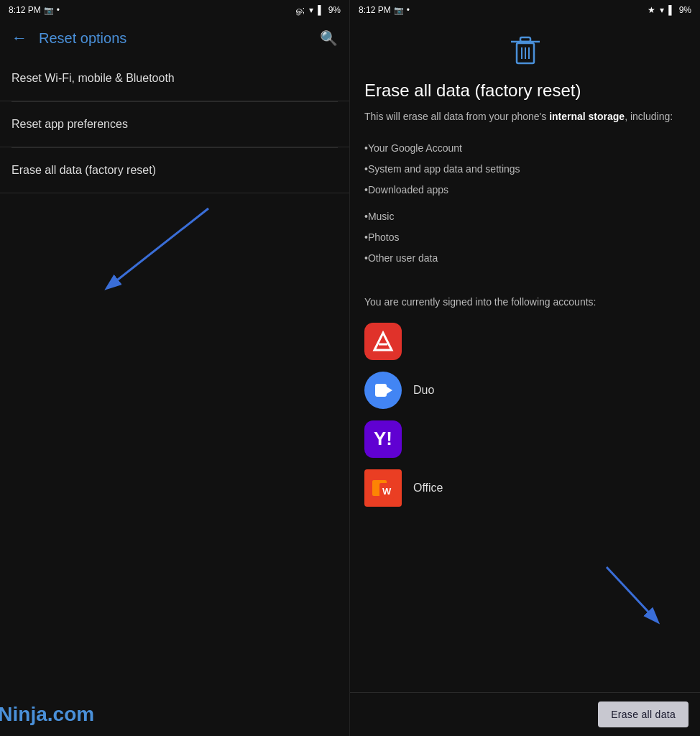  What do you see at coordinates (525, 190) in the screenshot?
I see `list-item: •Downloaded apps` at bounding box center [525, 190].